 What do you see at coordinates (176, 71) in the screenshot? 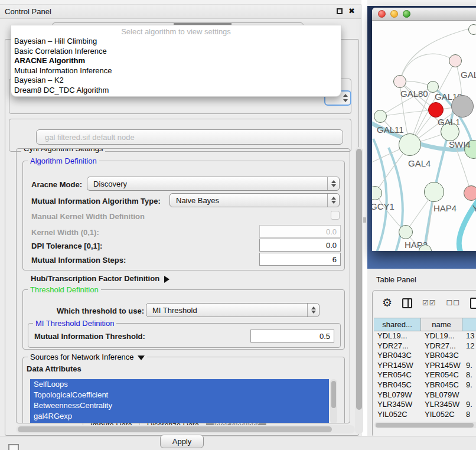
I see `algorithm-option: Mutual Information Inference` at bounding box center [176, 71].